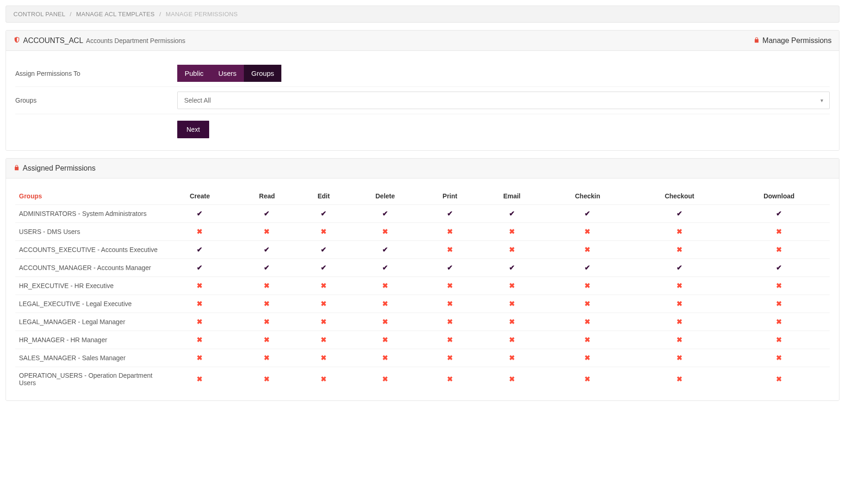 The height and width of the screenshot is (504, 845). Describe the element at coordinates (503, 100) in the screenshot. I see `groups-select: Select All` at that location.